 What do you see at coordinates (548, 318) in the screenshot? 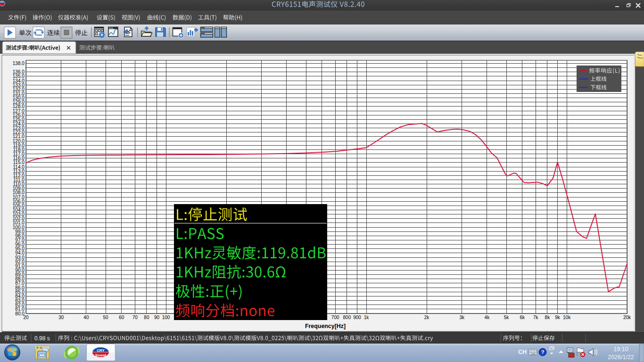
I see `svg-text: 8k` at bounding box center [548, 318].